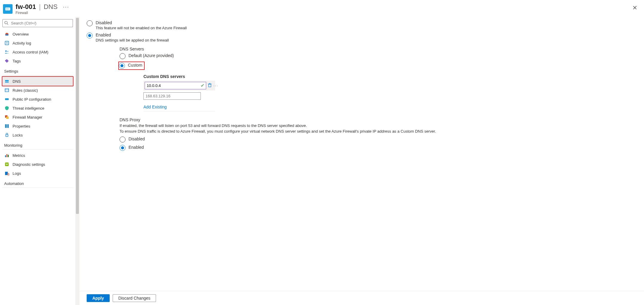 Image resolution: width=644 pixels, height=305 pixels. What do you see at coordinates (216, 85) in the screenshot?
I see `more-icon: ···` at bounding box center [216, 85].